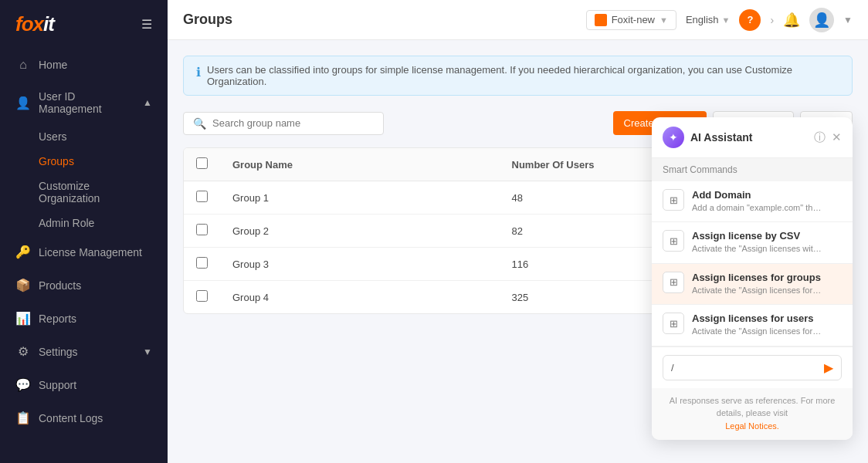  What do you see at coordinates (752, 284) in the screenshot?
I see `command-item-assign-licenses-groups: ⊞ Assign licenses for groups Activate th…` at bounding box center [752, 284].